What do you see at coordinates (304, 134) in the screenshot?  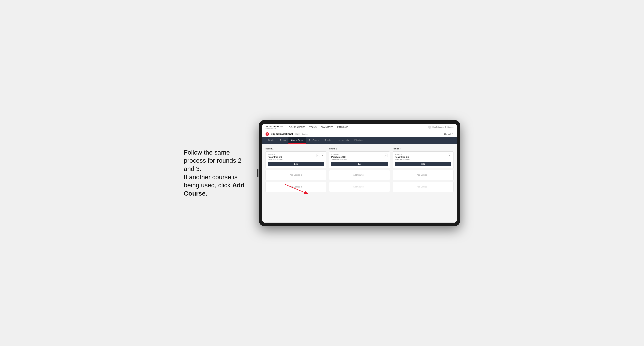 I see `hosting-badge: Hosting` at bounding box center [304, 134].